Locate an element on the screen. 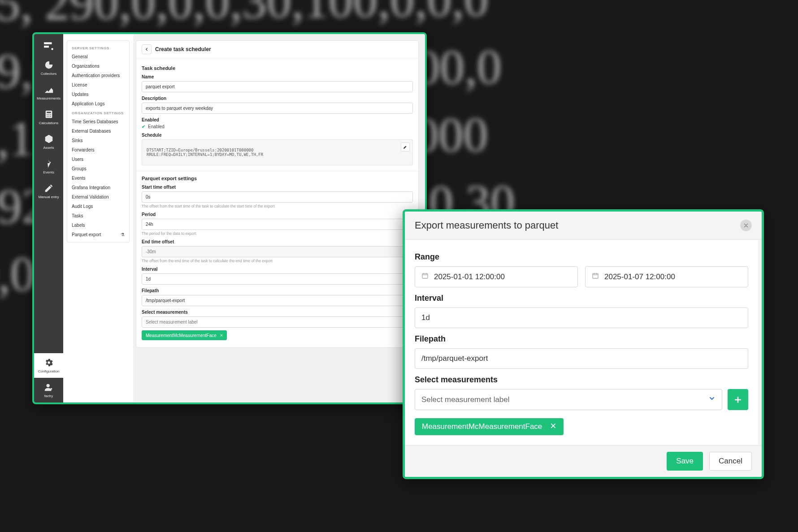  input-filepath is located at coordinates (277, 300).